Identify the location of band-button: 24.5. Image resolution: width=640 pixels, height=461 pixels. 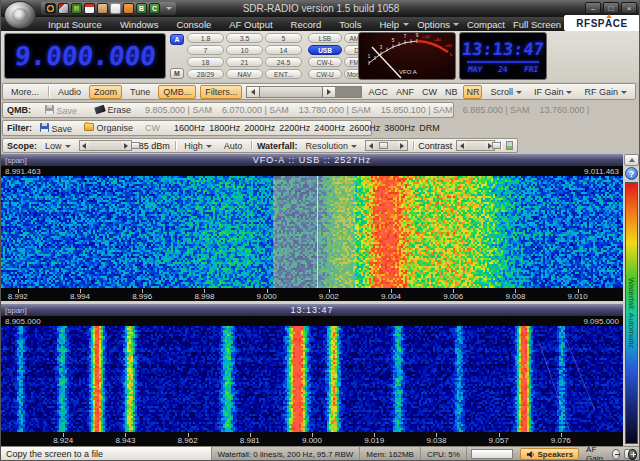
(284, 62).